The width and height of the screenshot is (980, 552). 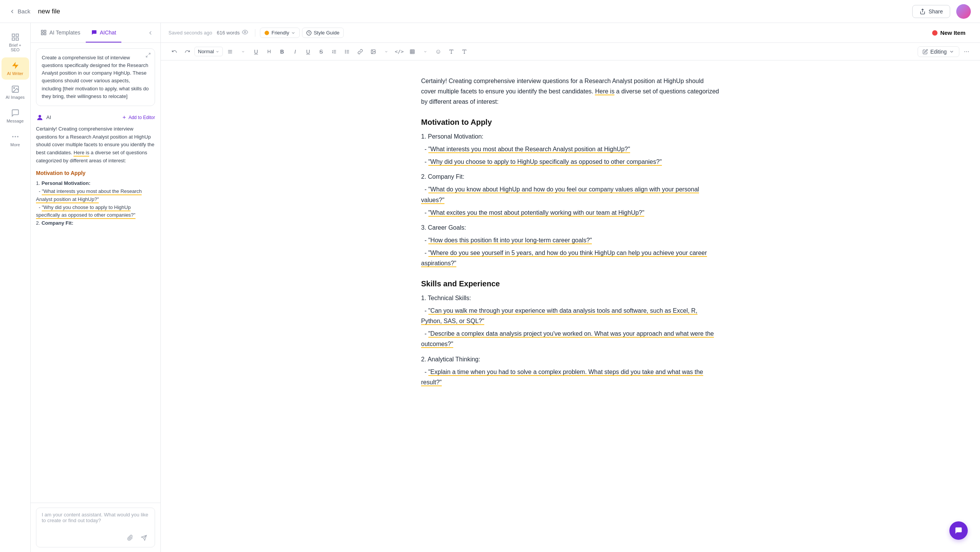 What do you see at coordinates (243, 52) in the screenshot?
I see `align-chevron-button` at bounding box center [243, 52].